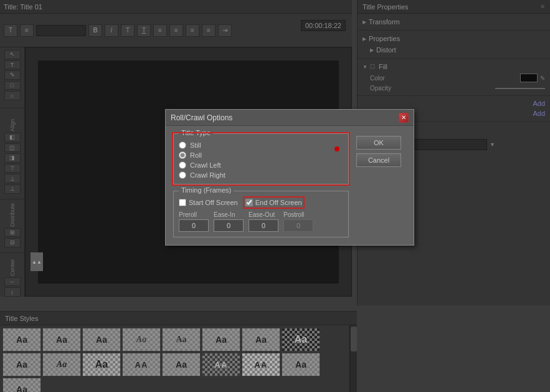  What do you see at coordinates (404, 117) in the screenshot?
I see `close-icon: ✕` at bounding box center [404, 117].